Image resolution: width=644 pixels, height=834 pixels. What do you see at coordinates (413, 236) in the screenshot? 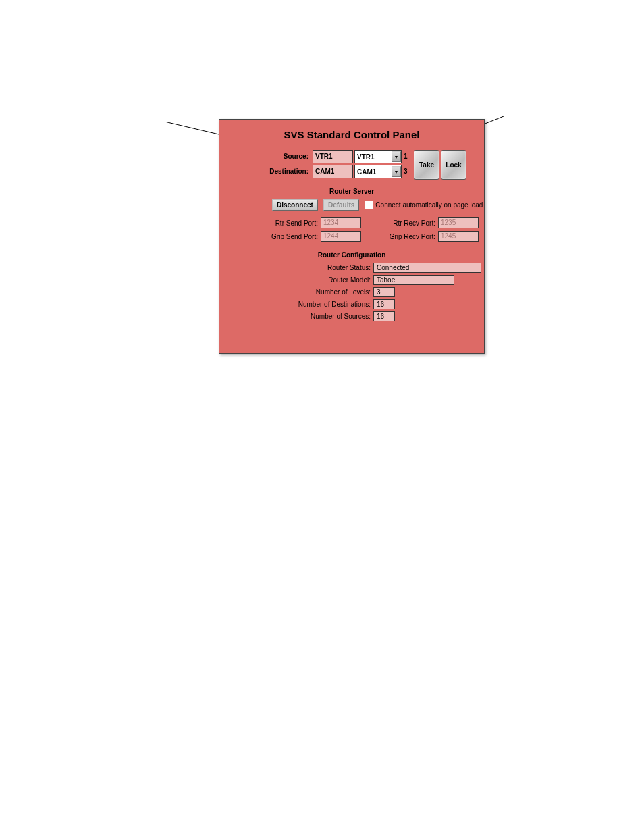
I see `grip-recv-label: Grip Recv Port:` at bounding box center [413, 236].